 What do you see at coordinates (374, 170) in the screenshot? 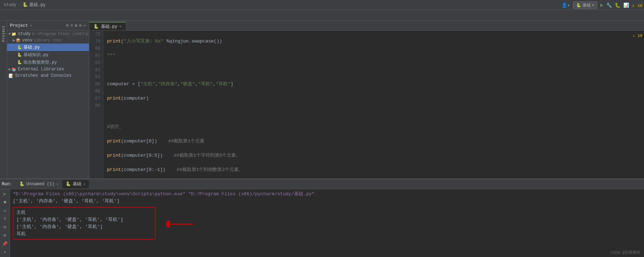
I see `code-line-87: print(computer[0:-1]) ##截取第1个到倒数第2个元素。` at bounding box center [374, 170].